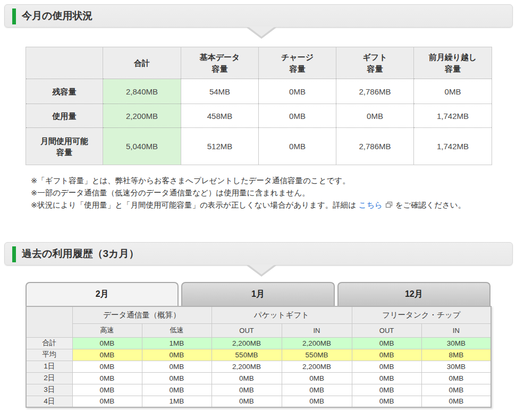 This screenshot has width=516, height=420. What do you see at coordinates (298, 63) in the screenshot?
I see `col-header-charge: チャージ 容量` at bounding box center [298, 63].